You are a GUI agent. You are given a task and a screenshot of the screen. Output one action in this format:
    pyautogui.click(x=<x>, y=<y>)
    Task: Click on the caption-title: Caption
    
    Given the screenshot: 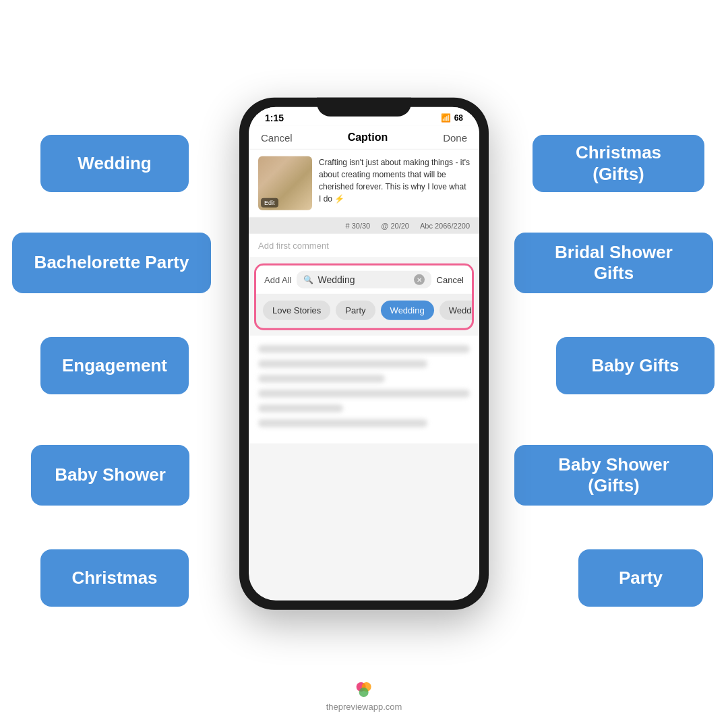 What is the action you would take?
    pyautogui.click(x=368, y=138)
    